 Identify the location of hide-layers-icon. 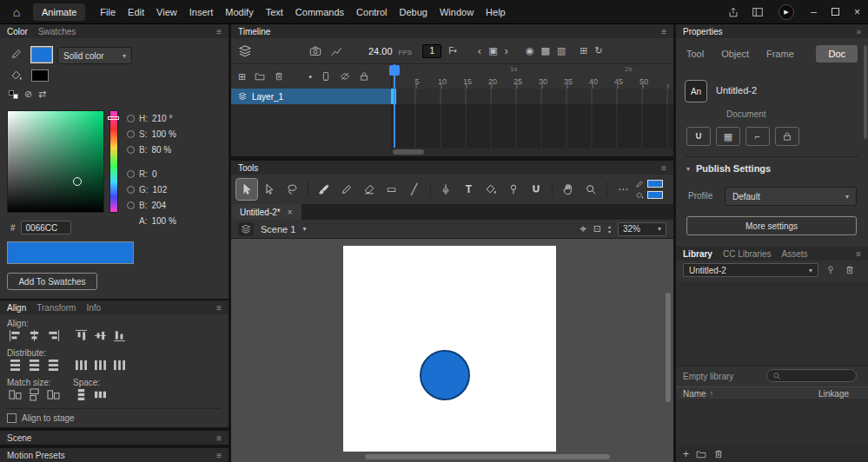
(345, 76).